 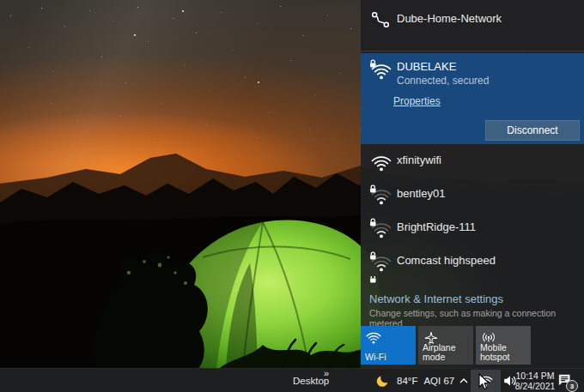 What do you see at coordinates (436, 226) in the screenshot?
I see `network-name: BrightRidge-111` at bounding box center [436, 226].